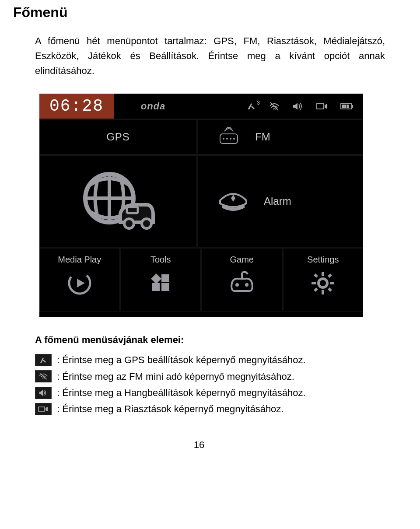 The height and width of the screenshot is (529, 420). What do you see at coordinates (43, 393) in the screenshot?
I see `legend-volume-icon` at bounding box center [43, 393].